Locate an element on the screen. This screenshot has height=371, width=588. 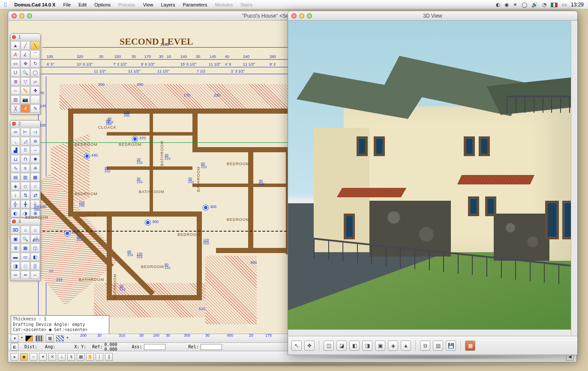
view3d-scrollbar-v is located at coordinates (574, 178).